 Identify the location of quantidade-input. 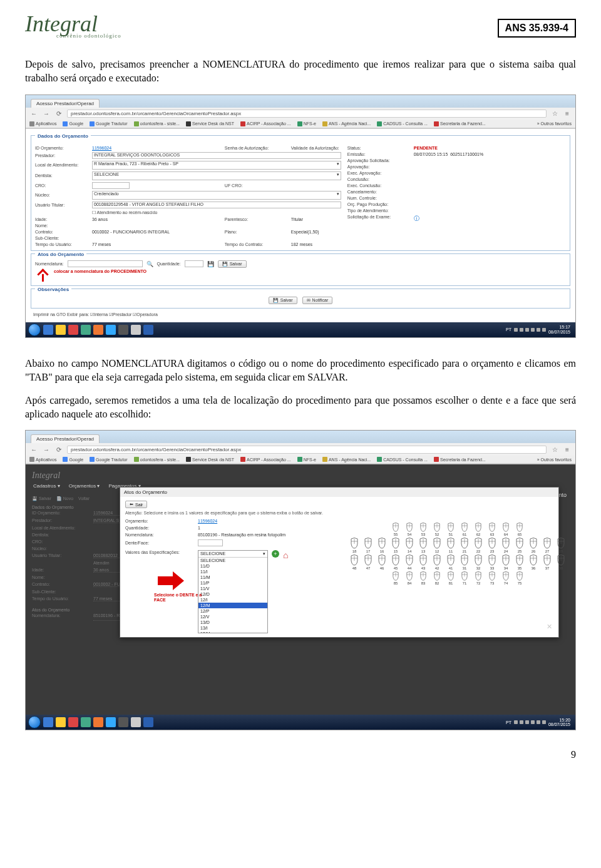
(194, 264).